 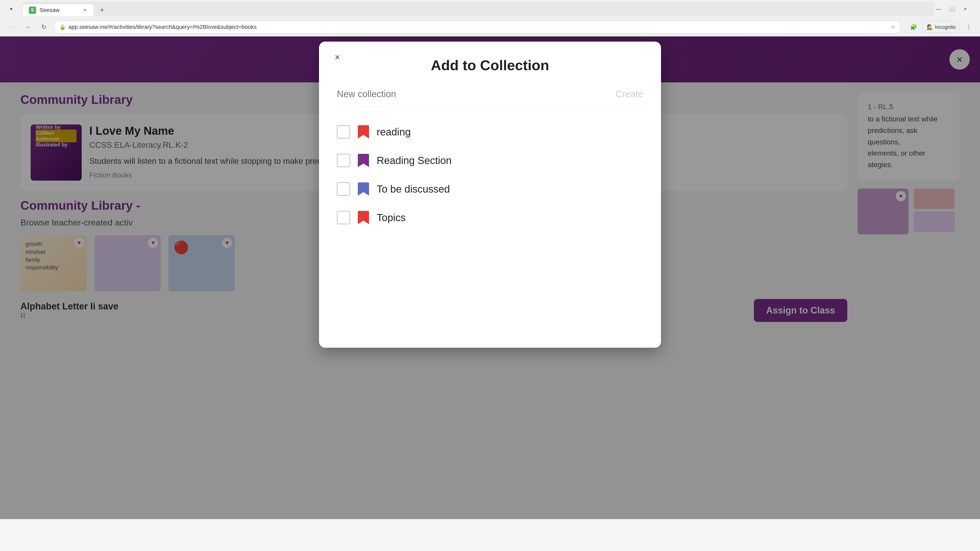 I want to click on bookmark-icon-to-be-discussed, so click(x=364, y=189).